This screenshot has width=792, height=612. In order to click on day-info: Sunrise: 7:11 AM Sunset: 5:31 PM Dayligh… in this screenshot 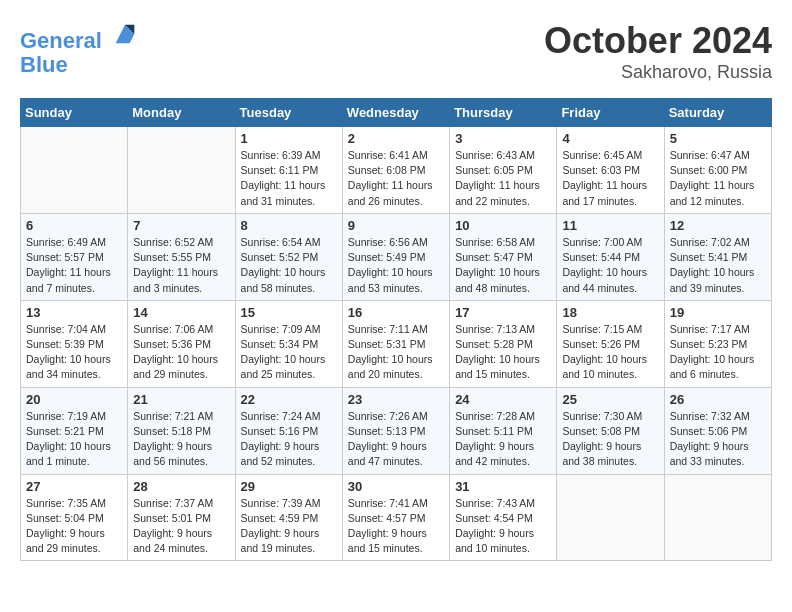, I will do `click(396, 352)`.